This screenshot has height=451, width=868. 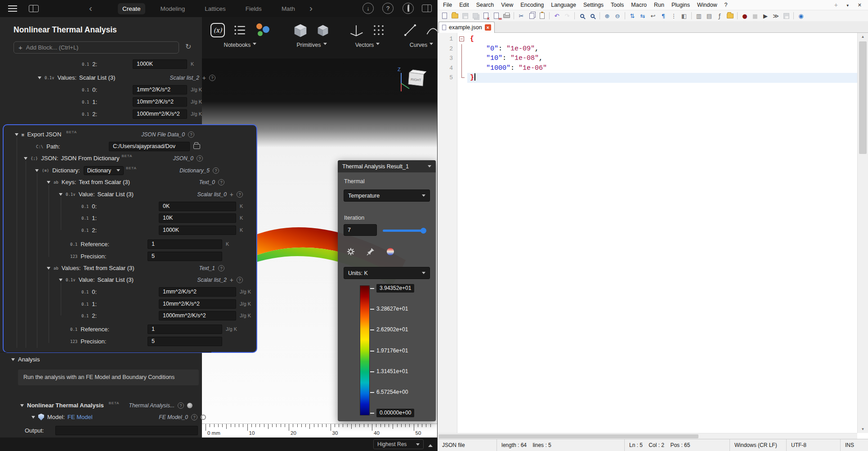 I want to click on word-wrap-icon: ↩, so click(x=653, y=16).